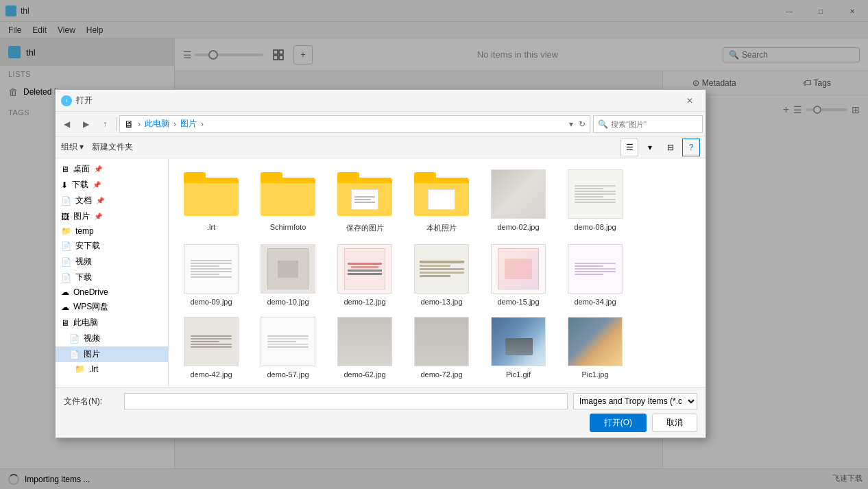  What do you see at coordinates (595, 200) in the screenshot?
I see `file-item-demo08: demo-08.jpg` at bounding box center [595, 200].